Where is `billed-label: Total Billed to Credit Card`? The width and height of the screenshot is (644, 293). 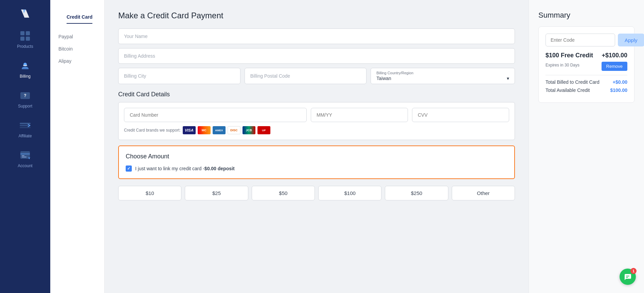 billed-label: Total Billed to Credit Card is located at coordinates (573, 82).